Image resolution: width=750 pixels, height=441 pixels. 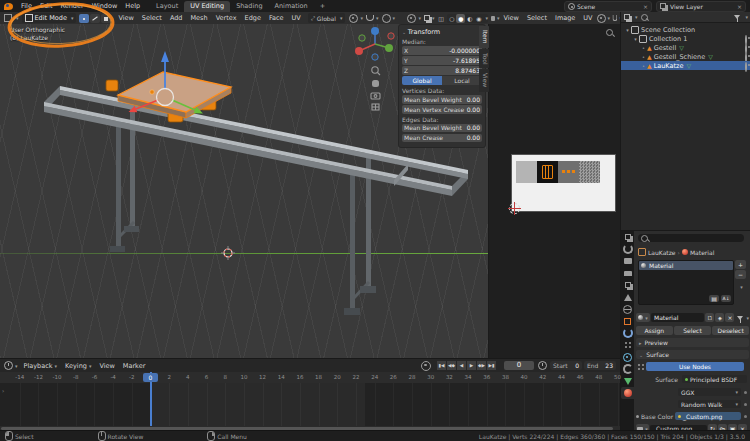 What do you see at coordinates (708, 416) in the screenshot?
I see `base-color-field: _Custom.png` at bounding box center [708, 416].